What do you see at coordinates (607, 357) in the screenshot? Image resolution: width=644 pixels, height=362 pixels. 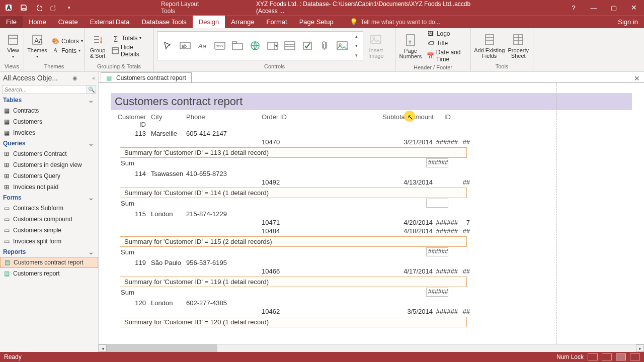 I see `view-print-preview-icon` at bounding box center [607, 357].